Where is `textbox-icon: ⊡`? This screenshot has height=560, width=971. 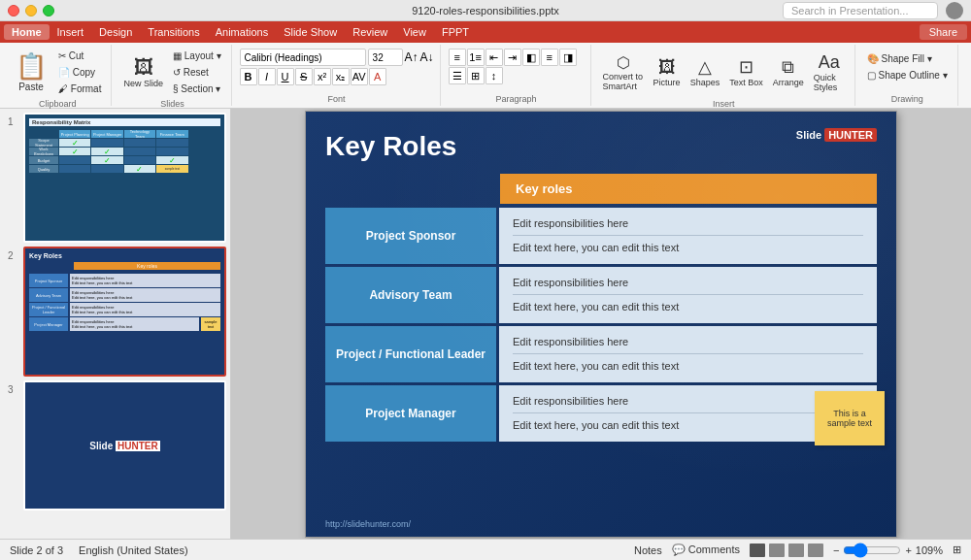 textbox-icon: ⊡ is located at coordinates (746, 67).